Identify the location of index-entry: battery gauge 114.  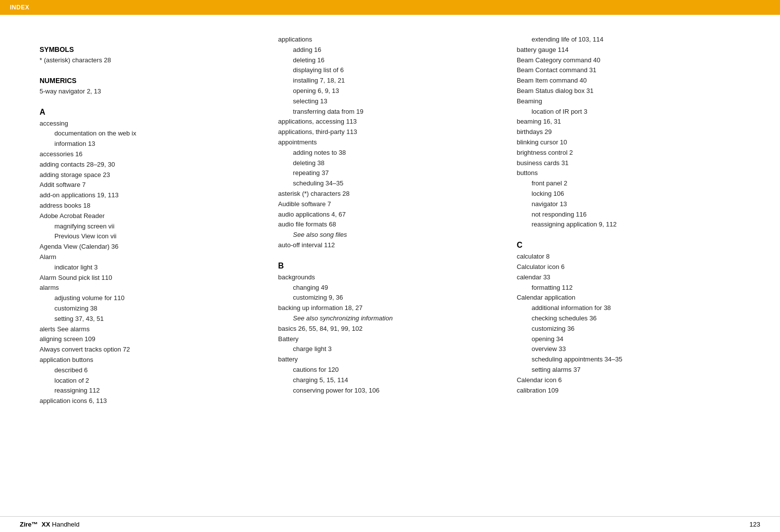
(621, 50).